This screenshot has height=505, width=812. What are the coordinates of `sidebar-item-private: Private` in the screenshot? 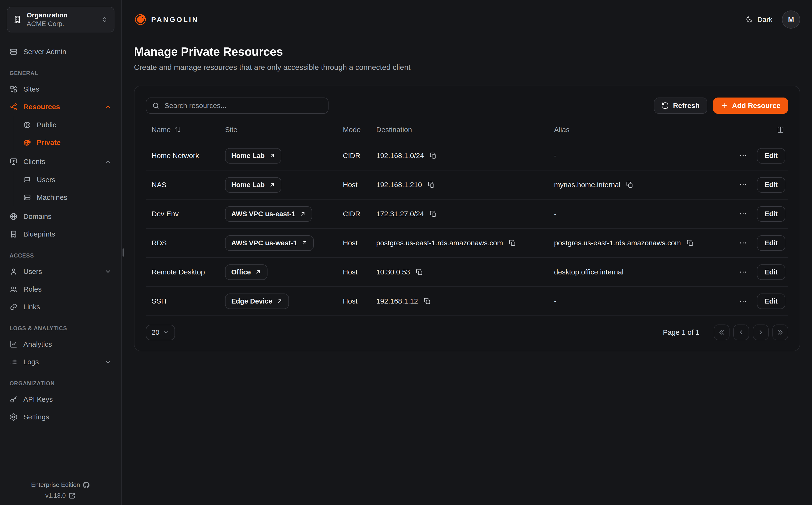 It's located at (67, 142).